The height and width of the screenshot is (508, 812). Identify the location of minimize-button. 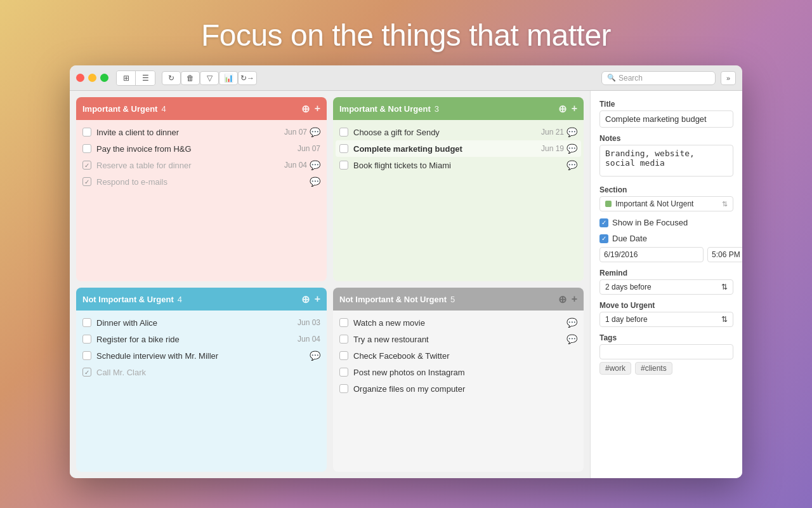
(93, 77).